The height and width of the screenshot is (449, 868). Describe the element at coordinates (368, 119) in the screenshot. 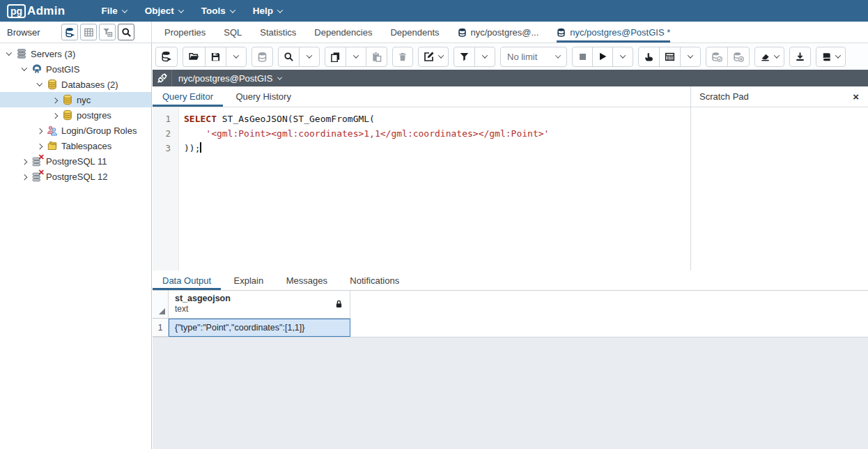

I see `sql-line-1: SELECT ST_AsGeoJSON(ST_GeomFromGML(` at that location.